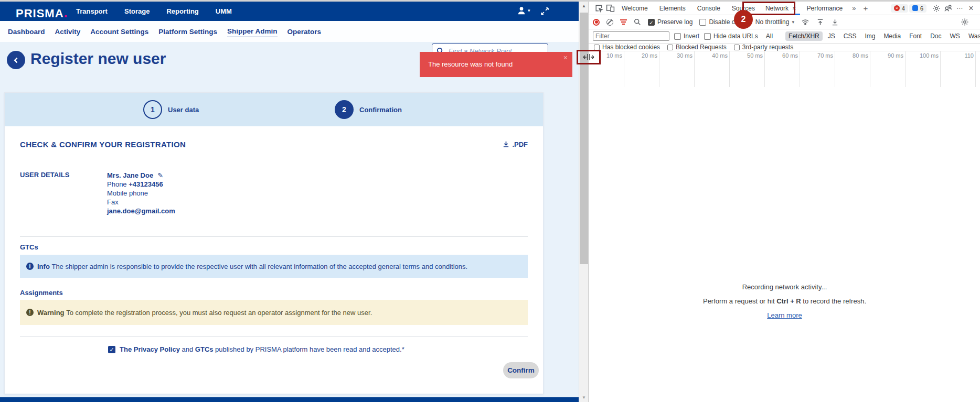 This screenshot has width=980, height=402. I want to click on settings-gear-icon, so click(936, 8).